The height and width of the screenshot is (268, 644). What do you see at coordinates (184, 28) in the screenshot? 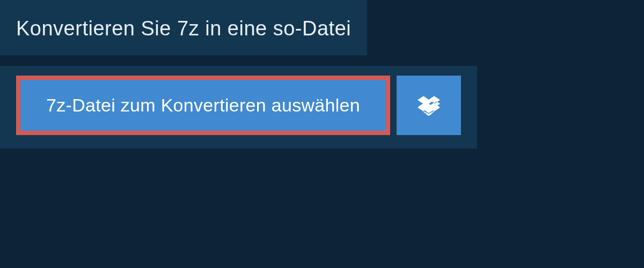
I see `header-panel: Konvertieren Sie 7z in eine so-Datei` at bounding box center [184, 28].